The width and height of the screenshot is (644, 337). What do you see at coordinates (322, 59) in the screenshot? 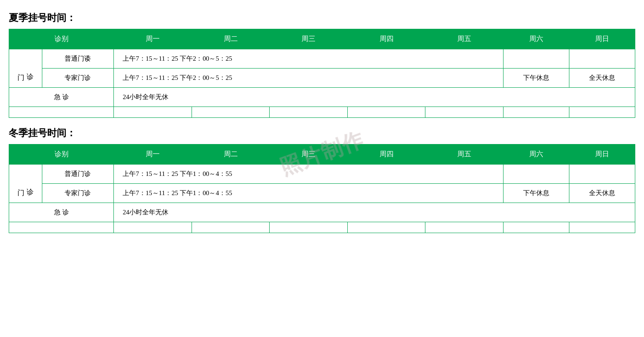
I see `summer-regular-row: 门诊 普通门诿 上午7：15～11：25 下午2：00～5：25` at bounding box center [322, 59].